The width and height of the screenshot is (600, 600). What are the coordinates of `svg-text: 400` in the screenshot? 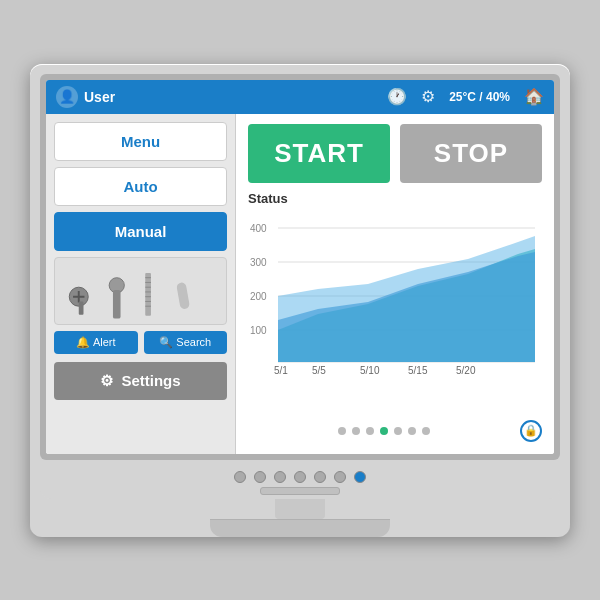 It's located at (258, 228).